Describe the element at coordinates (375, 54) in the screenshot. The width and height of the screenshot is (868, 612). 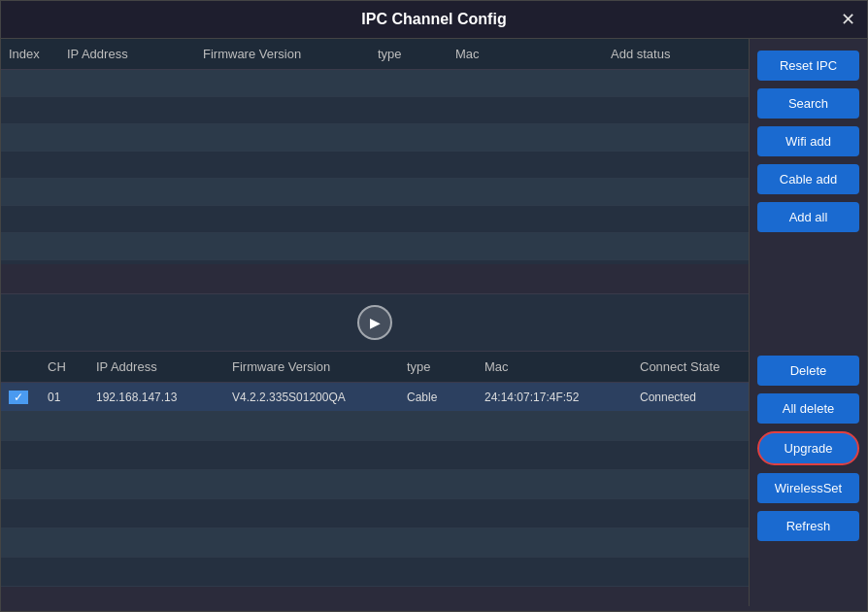
I see `top-table-header: Index IP Address Firmware Version type M…` at that location.